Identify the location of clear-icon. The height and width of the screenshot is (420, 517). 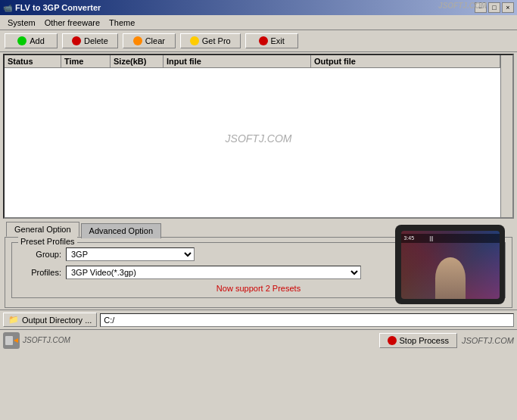
(138, 41).